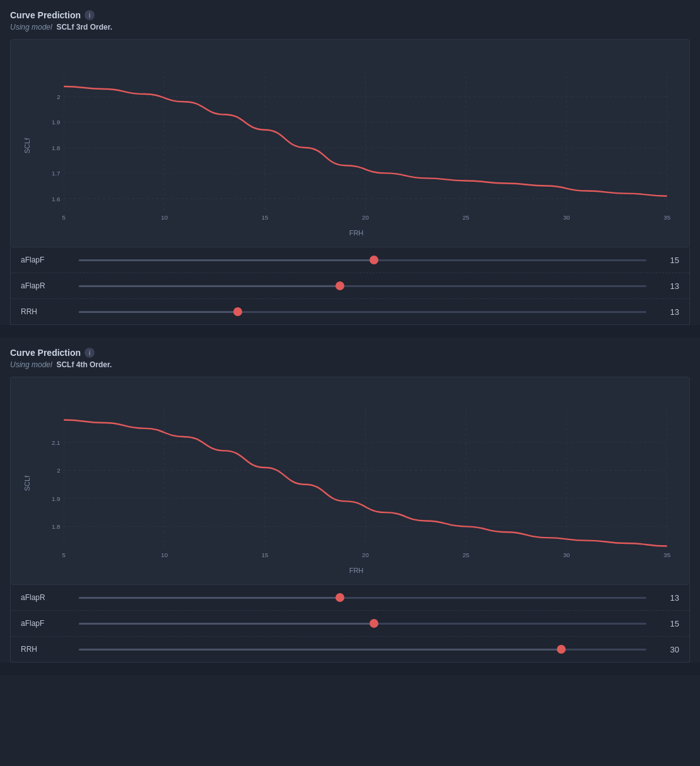  What do you see at coordinates (350, 286) in the screenshot?
I see `slider-row-1: aFlapR 13` at bounding box center [350, 286].